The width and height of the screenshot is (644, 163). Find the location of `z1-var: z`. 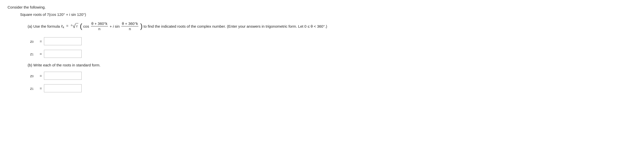

z1-var: z is located at coordinates (31, 54).